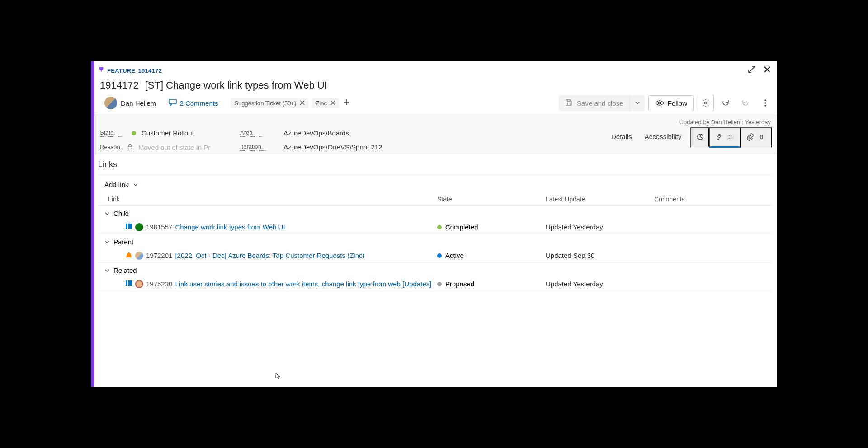 The width and height of the screenshot is (868, 448). I want to click on settings-button, so click(706, 103).